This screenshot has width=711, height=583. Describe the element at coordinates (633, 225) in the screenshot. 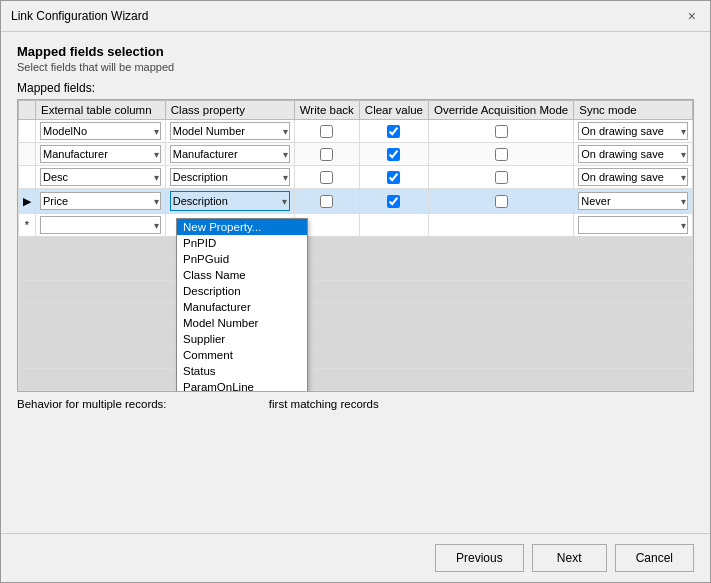

I see `sync-select-new` at that location.